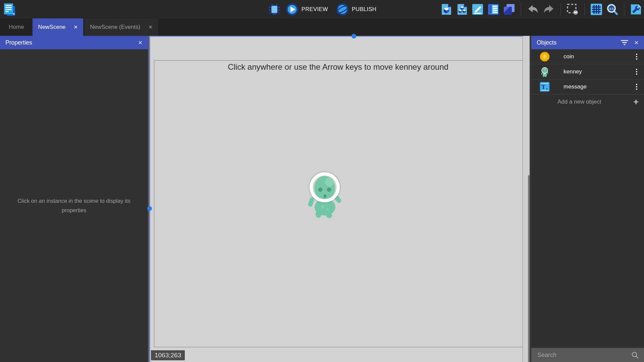  What do you see at coordinates (595, 102) in the screenshot?
I see `add-object-label: Add a new object` at bounding box center [595, 102].